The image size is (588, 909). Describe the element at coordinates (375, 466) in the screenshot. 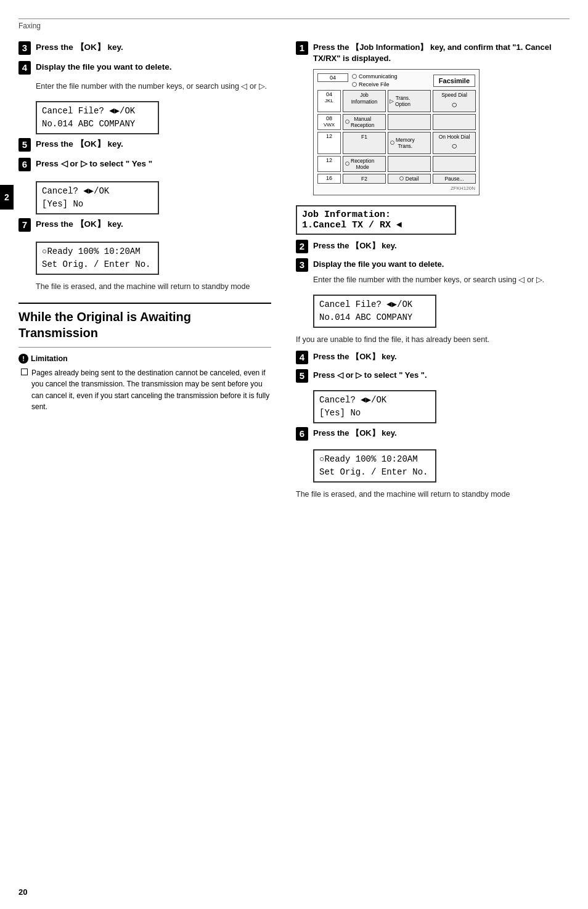

I see `right-lcd-3: ○Ready 100% 10:20AM Set Orig. / Enter No…` at that location.